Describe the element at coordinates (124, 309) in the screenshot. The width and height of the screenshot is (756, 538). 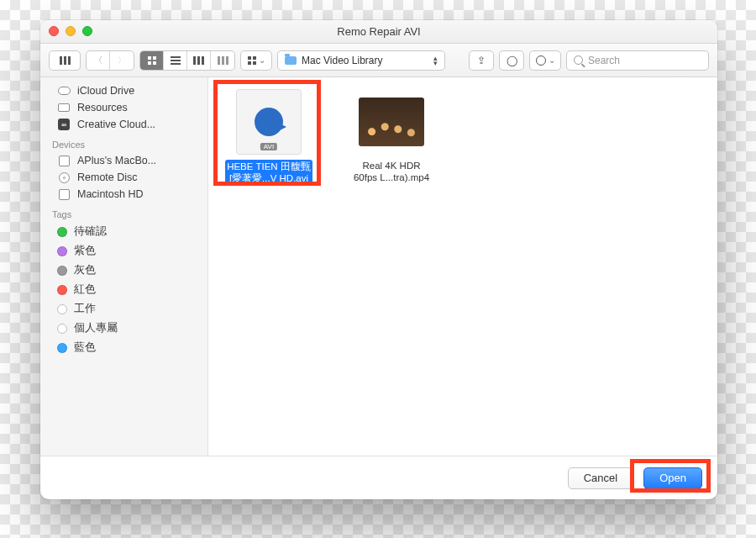
I see `sidebar-tag: 工作` at that location.